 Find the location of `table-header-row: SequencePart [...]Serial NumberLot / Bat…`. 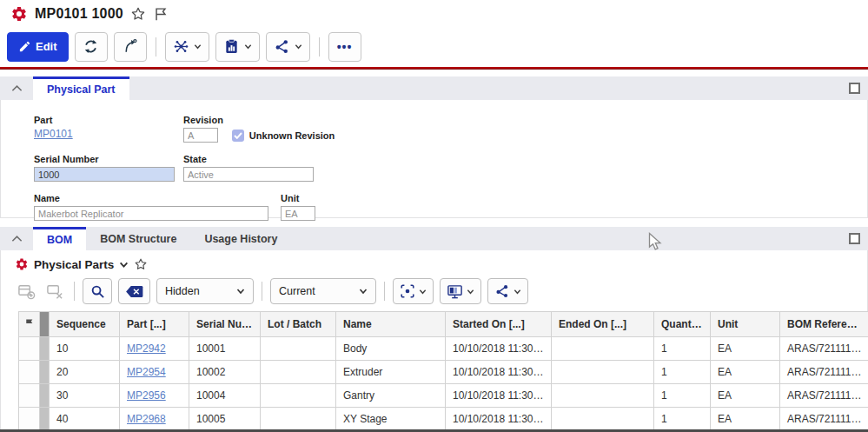

table-header-row: SequencePart [...]Serial NumberLot / Bat… is located at coordinates (443, 325).